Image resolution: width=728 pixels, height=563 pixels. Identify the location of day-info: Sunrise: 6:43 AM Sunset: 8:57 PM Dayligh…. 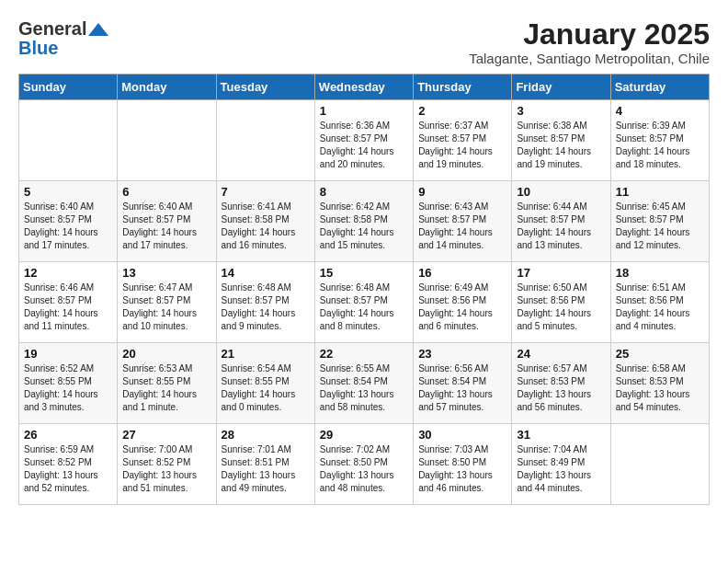
(462, 226).